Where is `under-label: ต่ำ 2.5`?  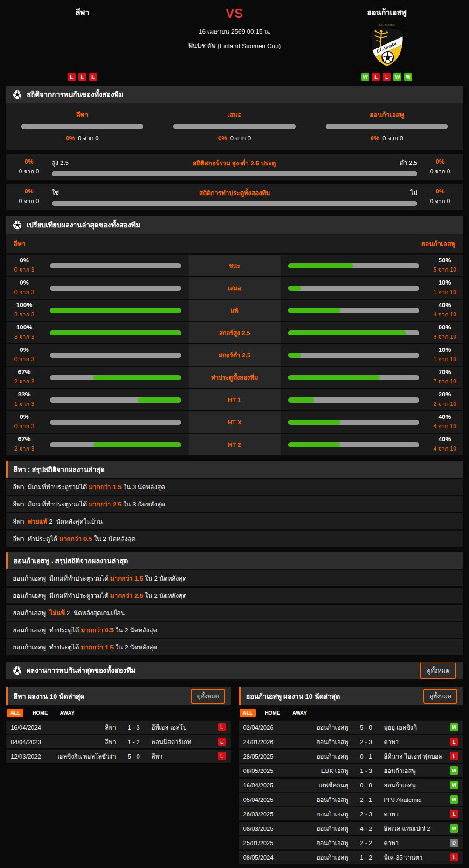 under-label: ต่ำ 2.5 is located at coordinates (408, 163).